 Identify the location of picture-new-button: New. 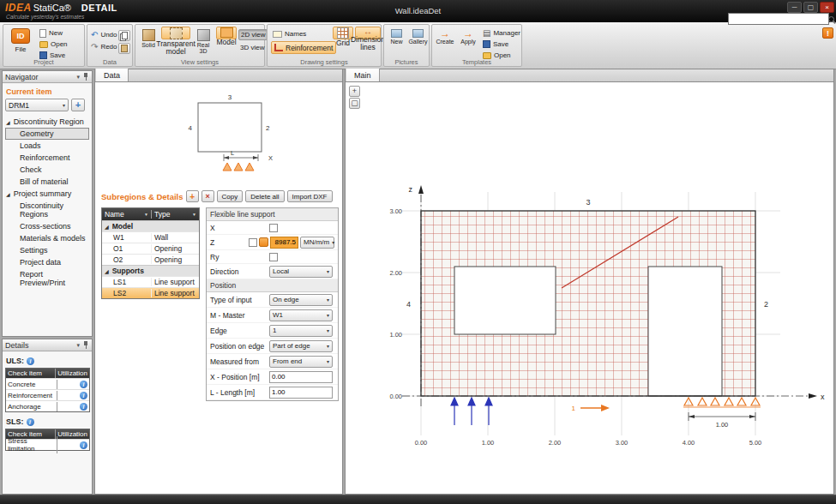
(396, 43).